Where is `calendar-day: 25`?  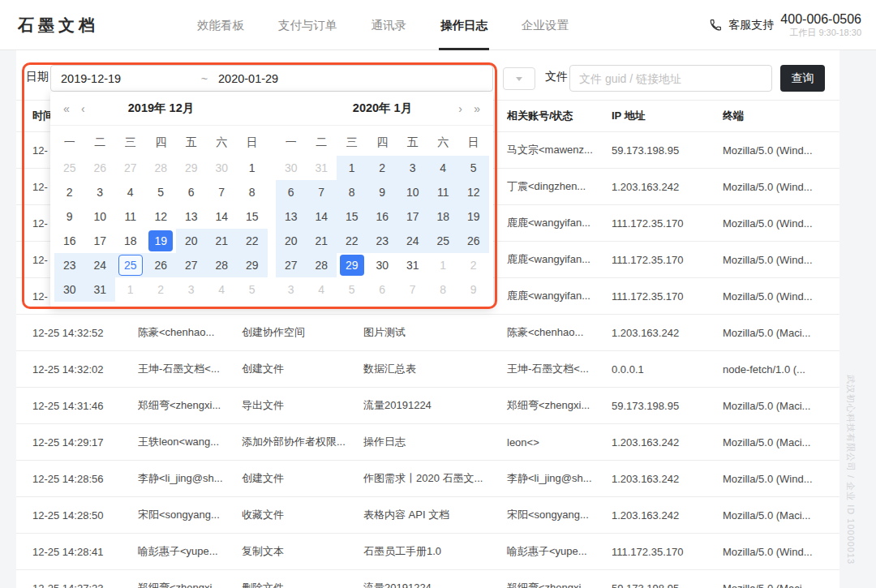
calendar-day: 25 is located at coordinates (444, 241).